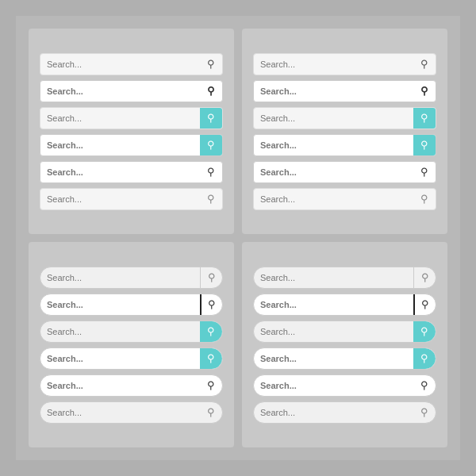 The image size is (476, 476). Describe the element at coordinates (344, 145) in the screenshot. I see `search-bar-rect-tr-4: ⚲` at that location.